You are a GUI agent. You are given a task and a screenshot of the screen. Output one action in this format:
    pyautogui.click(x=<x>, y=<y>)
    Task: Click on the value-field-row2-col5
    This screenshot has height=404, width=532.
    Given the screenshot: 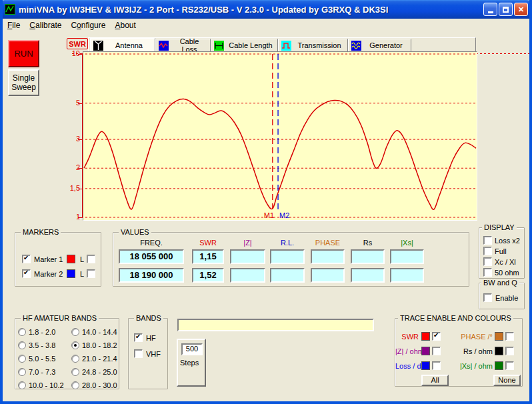 What is the action you would take?
    pyautogui.click(x=328, y=275)
    